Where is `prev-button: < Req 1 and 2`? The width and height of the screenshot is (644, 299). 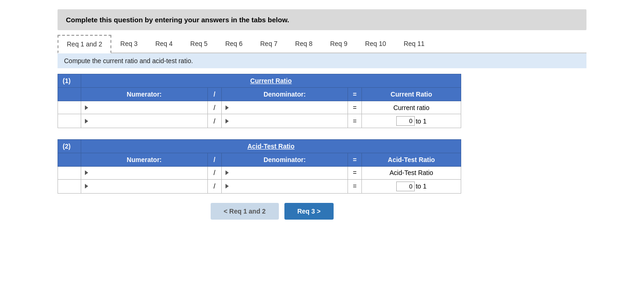
prev-button: < Req 1 and 2 is located at coordinates (245, 211).